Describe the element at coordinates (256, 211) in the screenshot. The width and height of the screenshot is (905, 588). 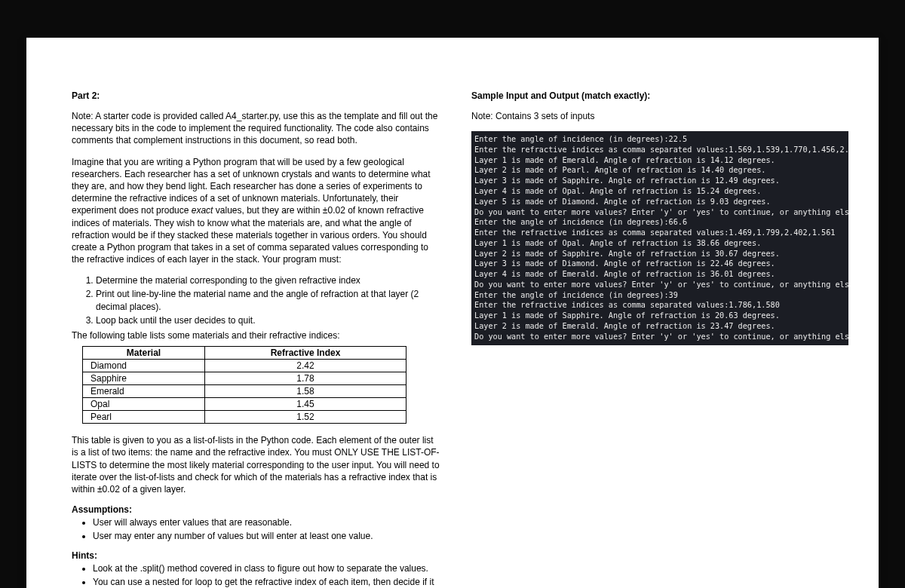
I see `scenario-paragraph: Imagine that you are writing a Python pr…` at that location.